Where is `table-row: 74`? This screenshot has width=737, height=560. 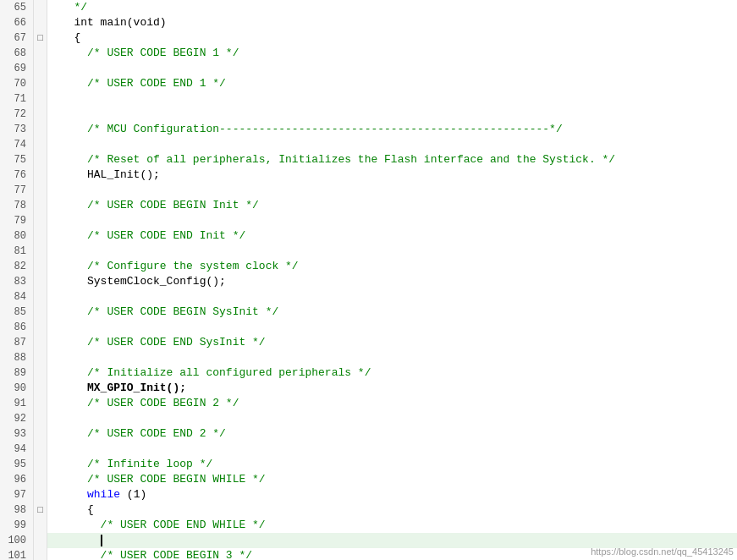
table-row: 74 is located at coordinates (369, 145).